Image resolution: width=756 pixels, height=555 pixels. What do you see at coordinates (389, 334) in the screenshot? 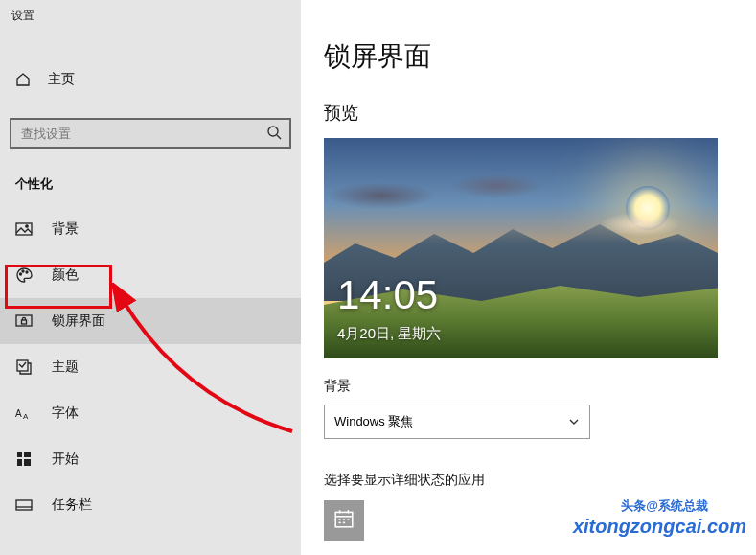
I see `preview-date: 4月20日, 星期六` at bounding box center [389, 334].